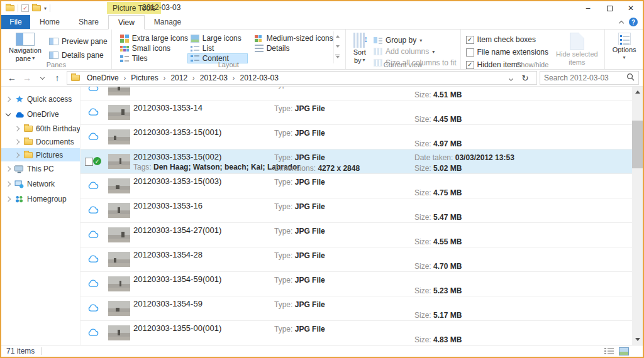 This screenshot has height=358, width=644. What do you see at coordinates (89, 162) in the screenshot?
I see `item-checkbox` at bounding box center [89, 162].